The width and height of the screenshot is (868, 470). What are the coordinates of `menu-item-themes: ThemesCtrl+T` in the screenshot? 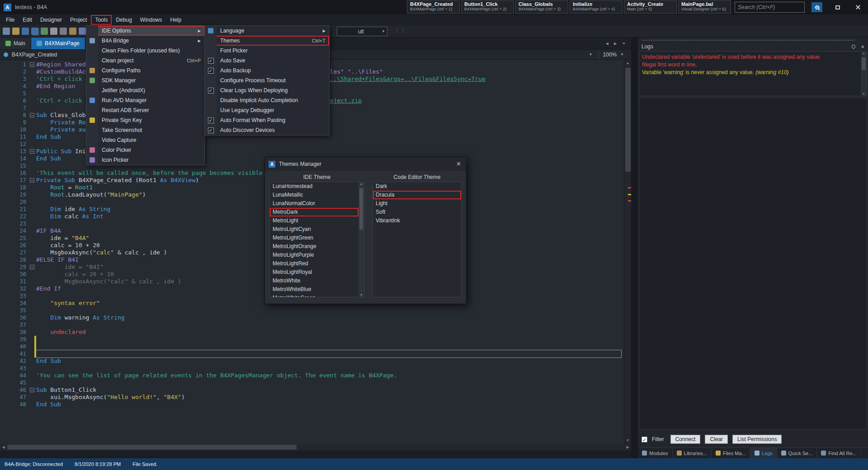 It's located at (267, 41).